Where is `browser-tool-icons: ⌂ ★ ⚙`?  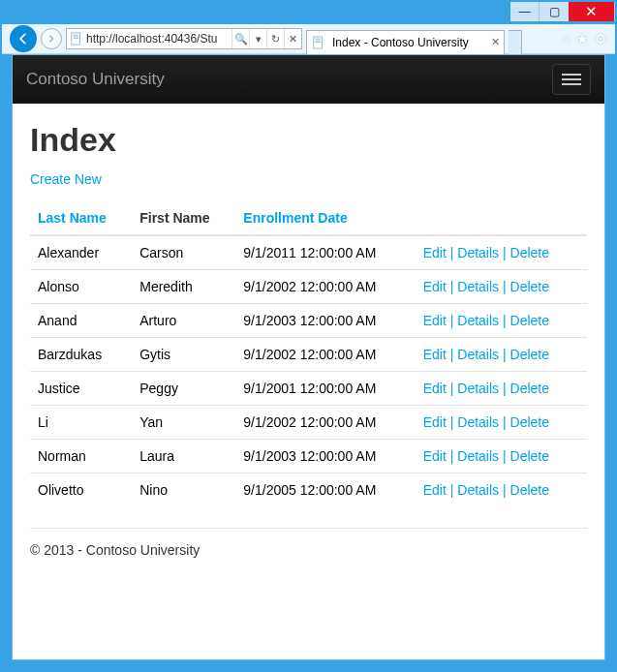
browser-tool-icons: ⌂ ★ ⚙ is located at coordinates (587, 39).